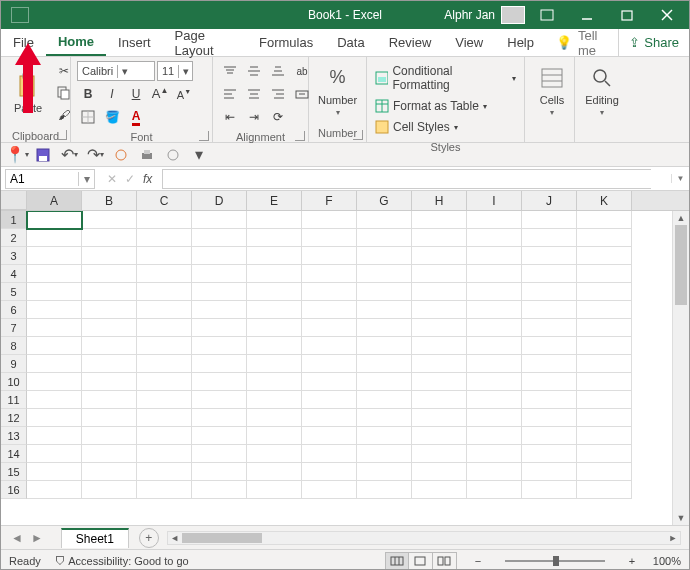 Image resolution: width=690 pixels, height=570 pixels. Describe the element at coordinates (220, 364) in the screenshot. I see `cell-D9` at that location.